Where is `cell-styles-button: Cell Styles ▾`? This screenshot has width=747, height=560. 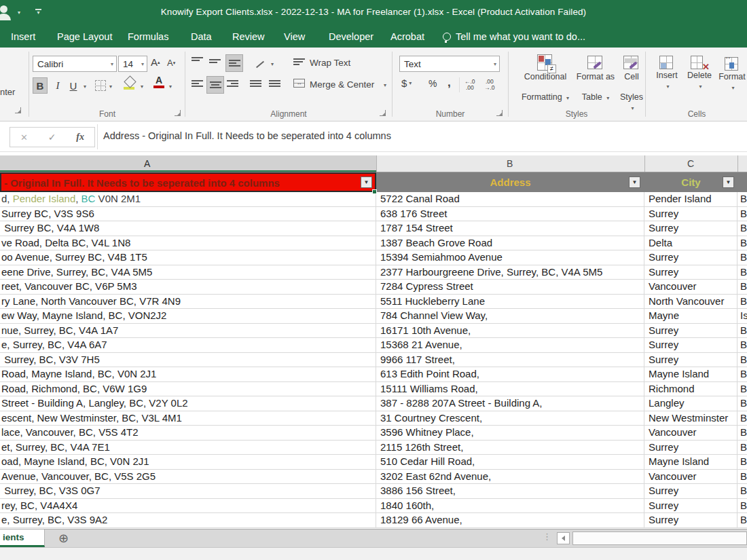 cell-styles-button: Cell Styles ▾ is located at coordinates (632, 84).